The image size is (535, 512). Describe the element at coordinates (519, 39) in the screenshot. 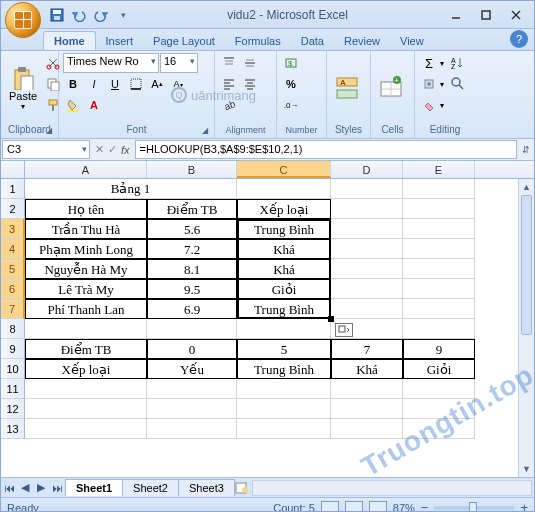

I see `help-icon: ?` at that location.